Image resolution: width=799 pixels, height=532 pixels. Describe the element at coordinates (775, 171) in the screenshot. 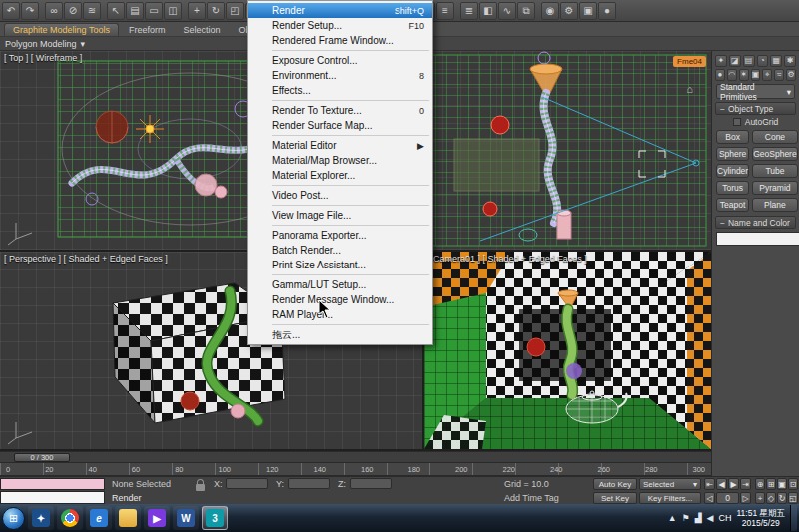

I see `tube-button: Tube` at that location.